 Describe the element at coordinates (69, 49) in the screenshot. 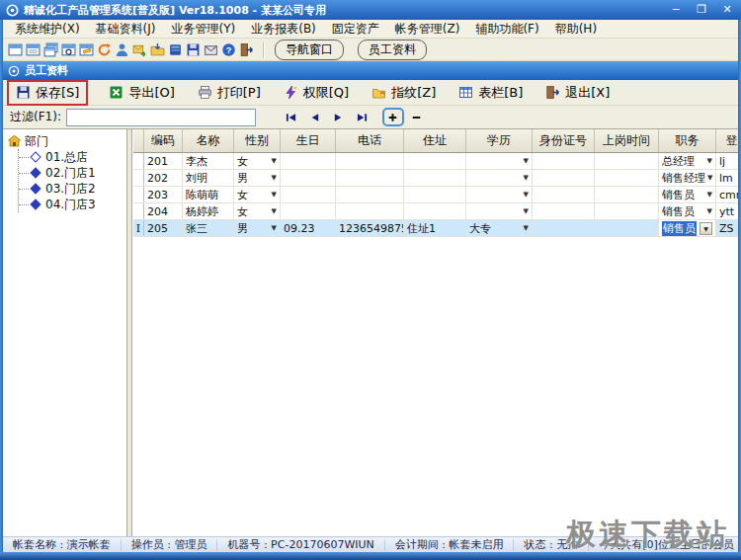

I see `search-window-icon` at that location.